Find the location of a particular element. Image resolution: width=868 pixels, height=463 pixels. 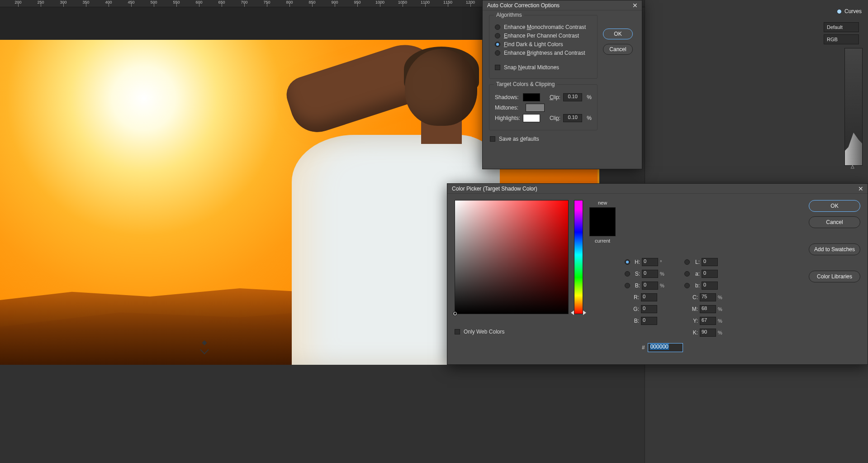

hex-label: # is located at coordinates (643, 348).